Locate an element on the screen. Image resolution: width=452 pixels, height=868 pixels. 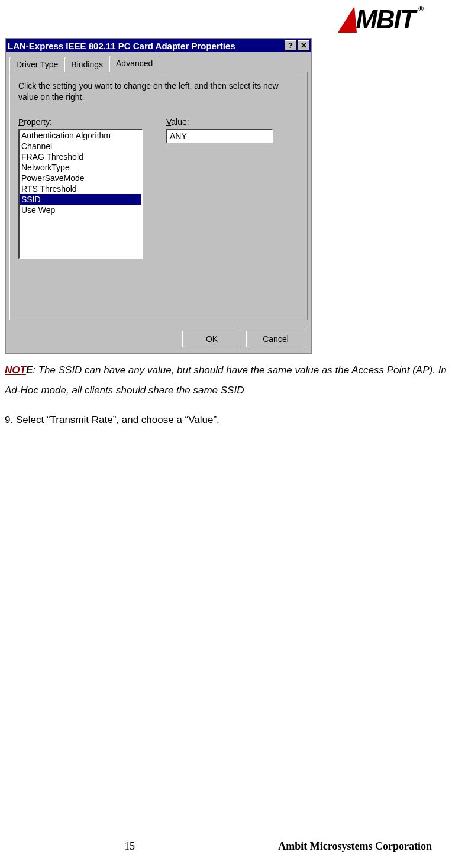
close-button: ✕ is located at coordinates (304, 46).